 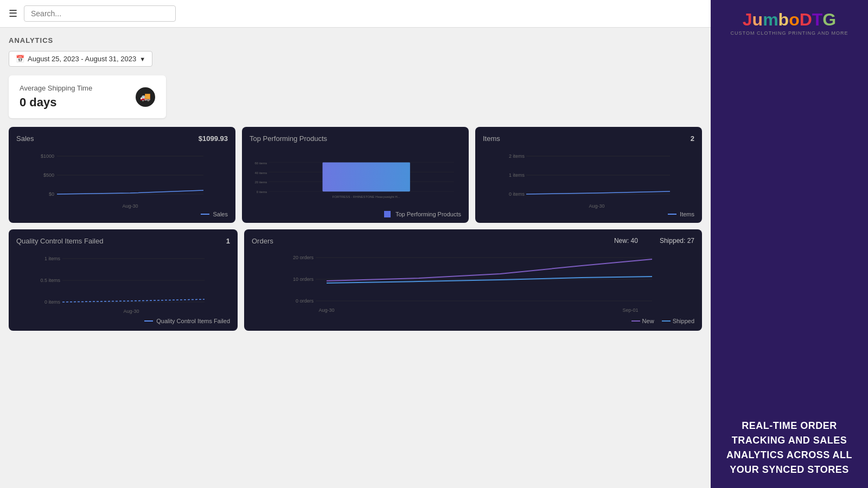 What do you see at coordinates (473, 280) in the screenshot?
I see `orders-card: Orders New: 40 Shipped: 27 20 orders 10 …` at bounding box center [473, 280].